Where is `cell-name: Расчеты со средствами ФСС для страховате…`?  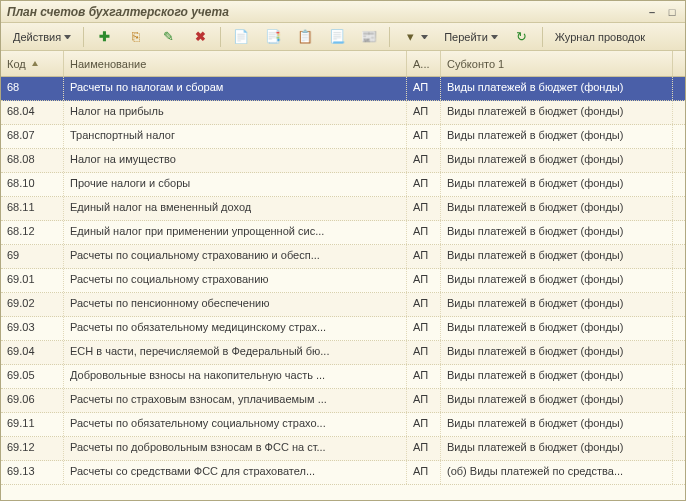
cell-name: Расчеты со средствами ФСС для страховате… is located at coordinates (236, 472).